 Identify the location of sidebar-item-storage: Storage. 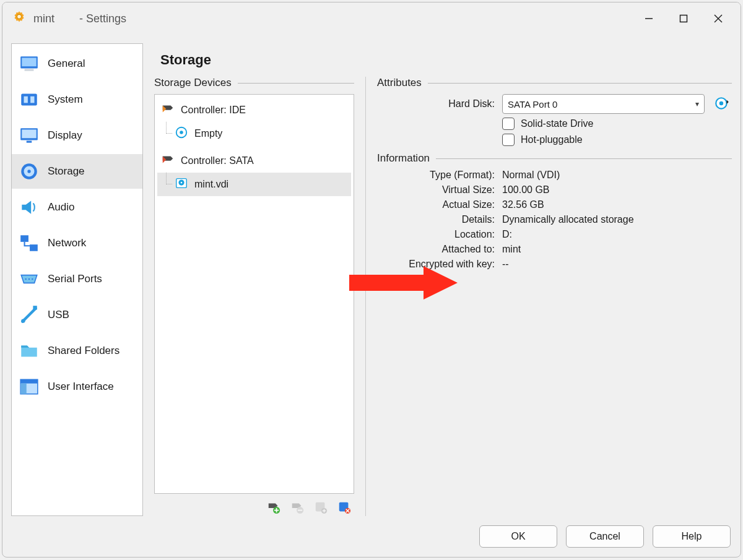
(77, 171).